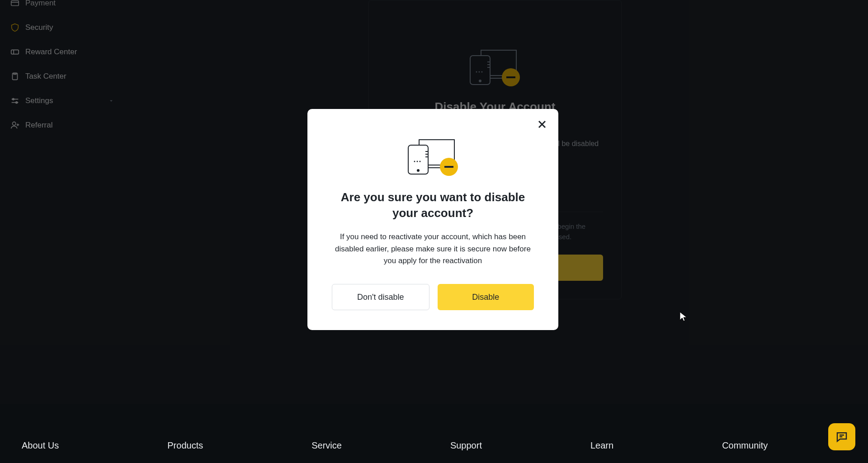 The width and height of the screenshot is (868, 463). What do you see at coordinates (381, 297) in the screenshot?
I see `dont-disable-button: Don't disable` at bounding box center [381, 297].